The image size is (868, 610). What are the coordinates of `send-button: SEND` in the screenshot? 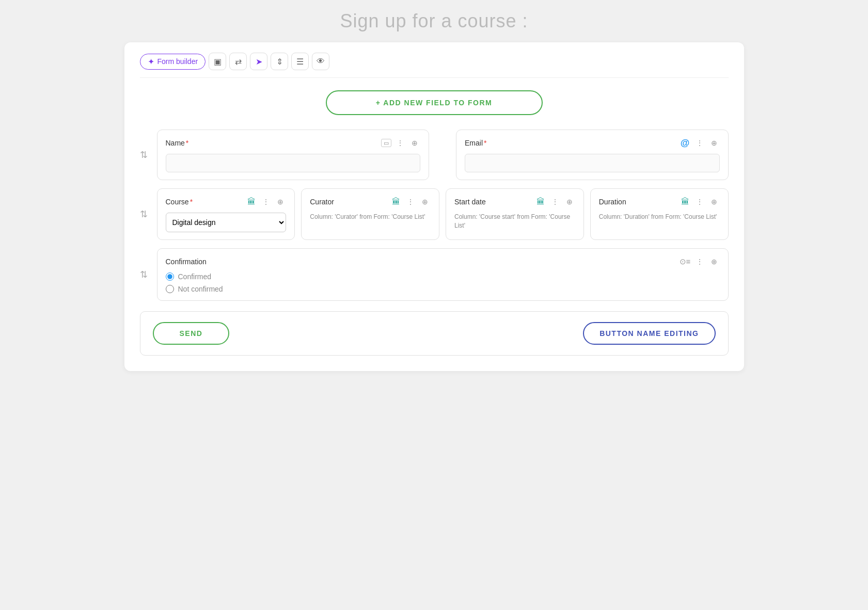 It's located at (191, 333).